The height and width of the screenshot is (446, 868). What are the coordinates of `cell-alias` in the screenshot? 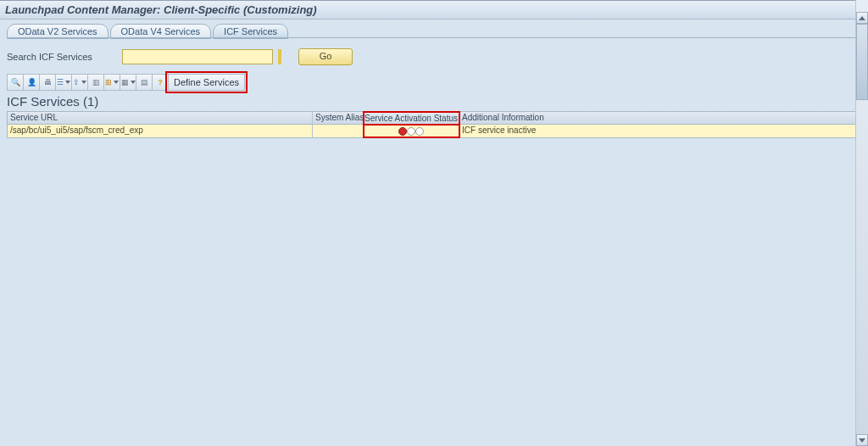 It's located at (338, 131).